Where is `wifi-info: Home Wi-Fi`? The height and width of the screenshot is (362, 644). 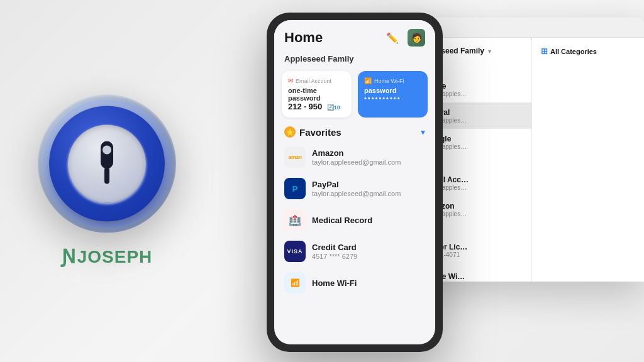
wifi-info: Home Wi-Fi is located at coordinates (369, 283).